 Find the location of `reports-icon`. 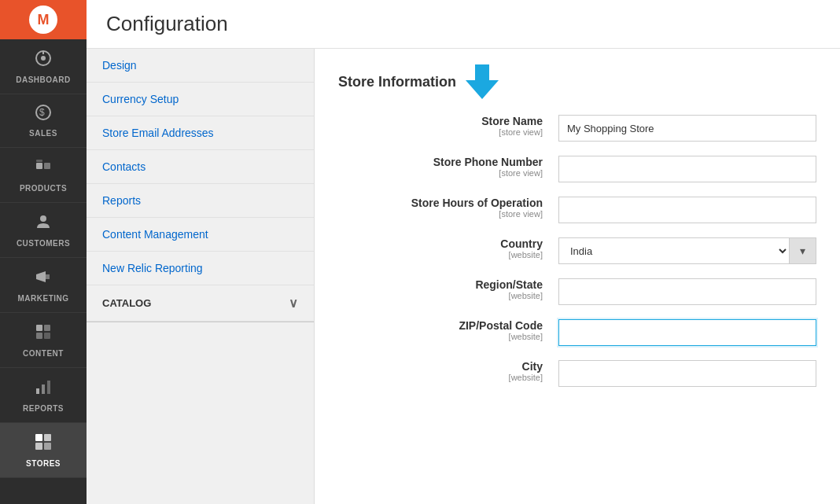

reports-icon is located at coordinates (43, 389).